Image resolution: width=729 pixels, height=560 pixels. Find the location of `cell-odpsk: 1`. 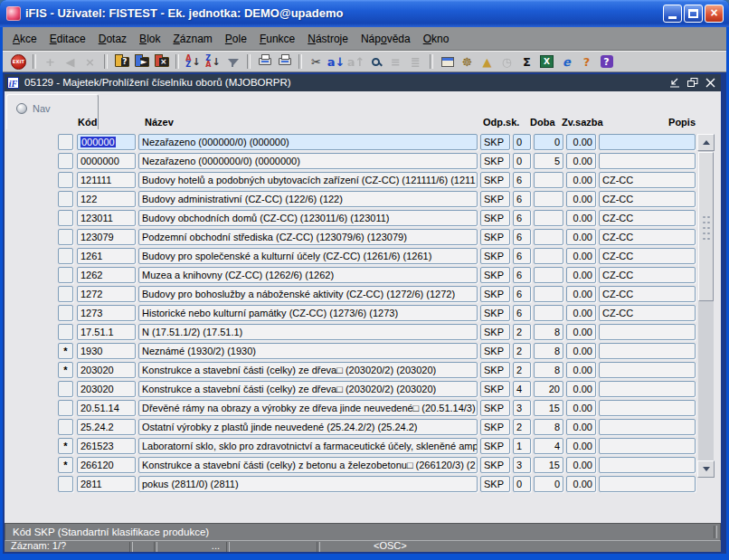

cell-odpsk: 1 is located at coordinates (522, 446).